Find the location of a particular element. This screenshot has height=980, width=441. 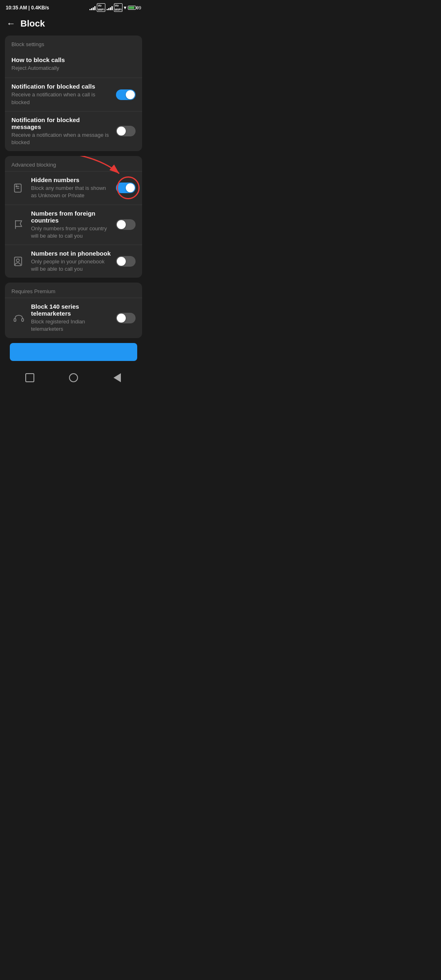

not-in-phonebook-subtitle: Only people in your phonebook will be ab… is located at coordinates (71, 265).